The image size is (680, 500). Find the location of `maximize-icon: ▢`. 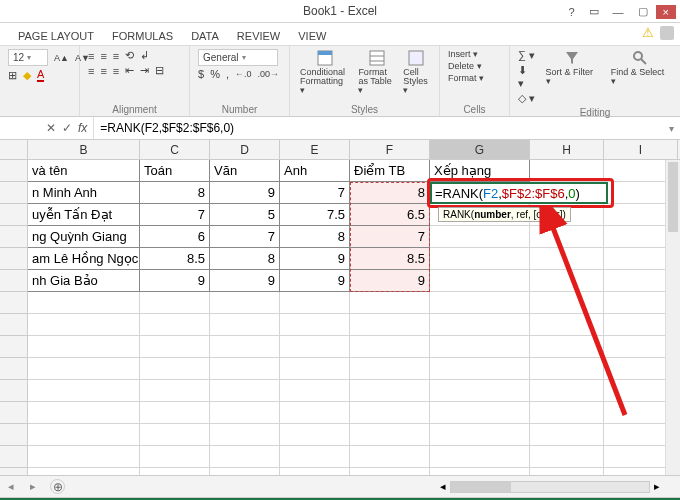

maximize-icon: ▢ is located at coordinates (643, 12).